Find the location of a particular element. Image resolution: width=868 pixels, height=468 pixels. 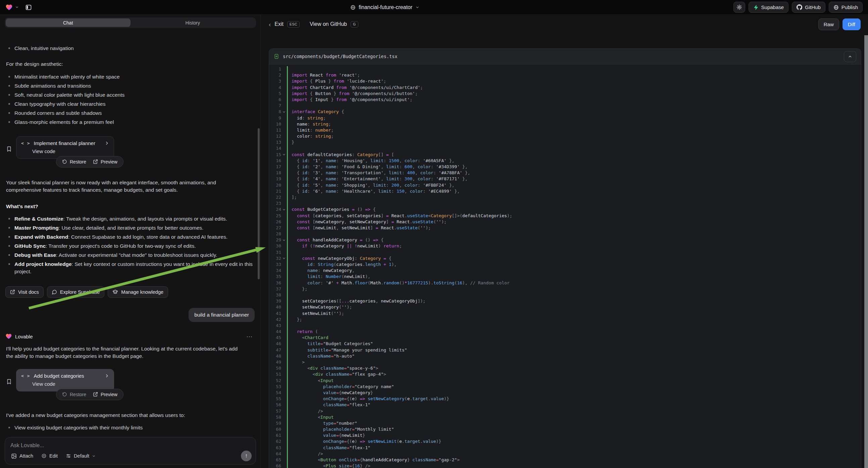

publish-button: Publish is located at coordinates (846, 7).